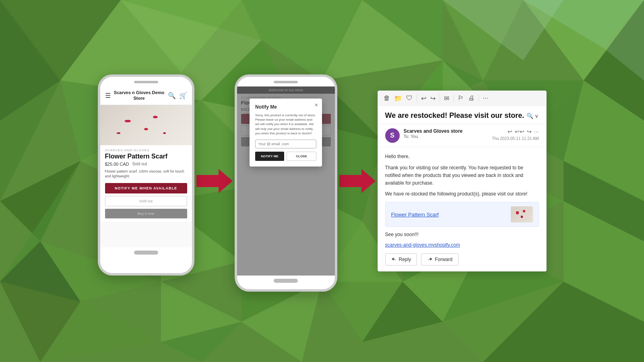 Image resolution: width=644 pixels, height=362 pixels. Describe the element at coordinates (462, 157) in the screenshot. I see `email-greeting: Hello there,` at that location.